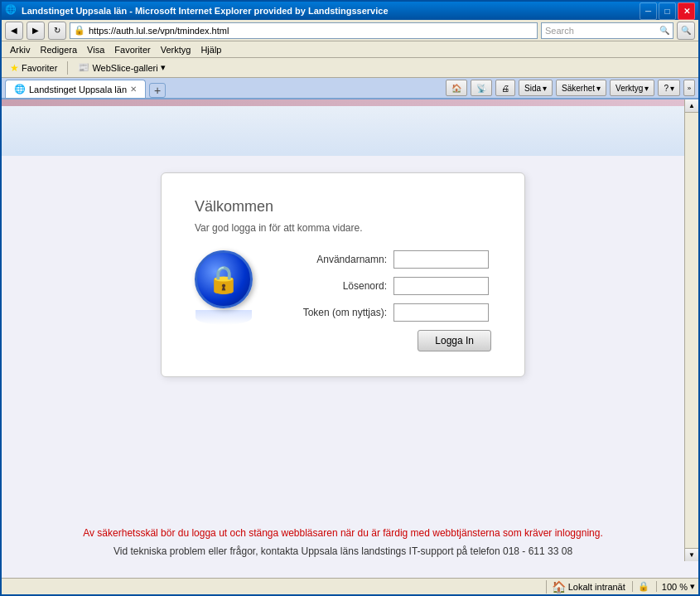 This screenshot has height=596, width=700. What do you see at coordinates (350, 50) in the screenshot?
I see `menu-bar: Arkiv Redigera Visa Favoriter Verktyg Hj…` at bounding box center [350, 50].